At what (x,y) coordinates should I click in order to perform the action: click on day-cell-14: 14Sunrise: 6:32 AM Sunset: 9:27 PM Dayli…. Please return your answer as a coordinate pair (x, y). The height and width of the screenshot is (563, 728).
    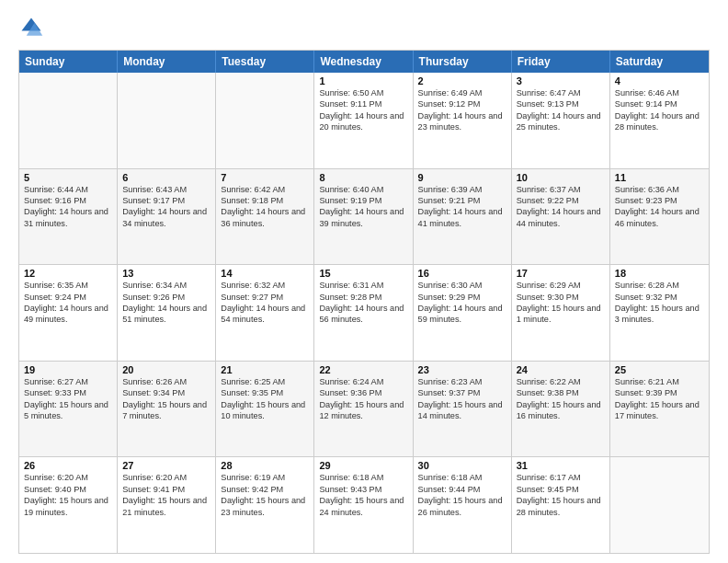
    Looking at the image, I should click on (265, 313).